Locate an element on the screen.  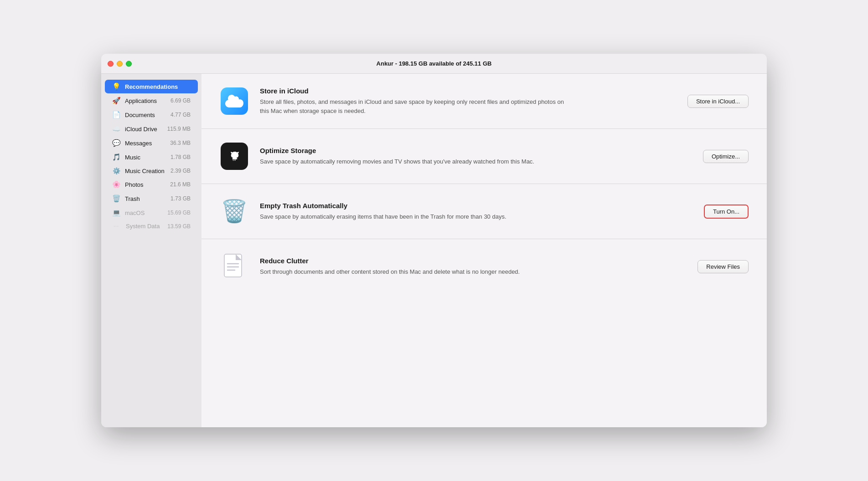
photos-size: 21.6 MB is located at coordinates (181, 184).